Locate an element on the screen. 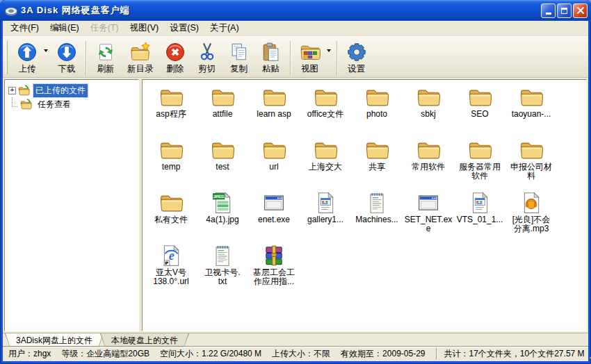 Image resolution: width=591 pixels, height=364 pixels. toolbar-refresh-button: 刷新 is located at coordinates (106, 58).